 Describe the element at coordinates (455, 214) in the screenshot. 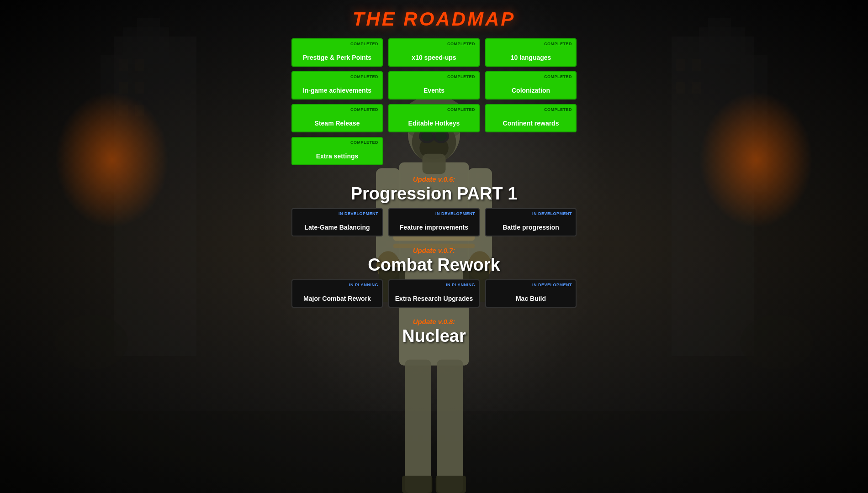

I see `card-feature-status: IN DEVELOPMENT` at that location.